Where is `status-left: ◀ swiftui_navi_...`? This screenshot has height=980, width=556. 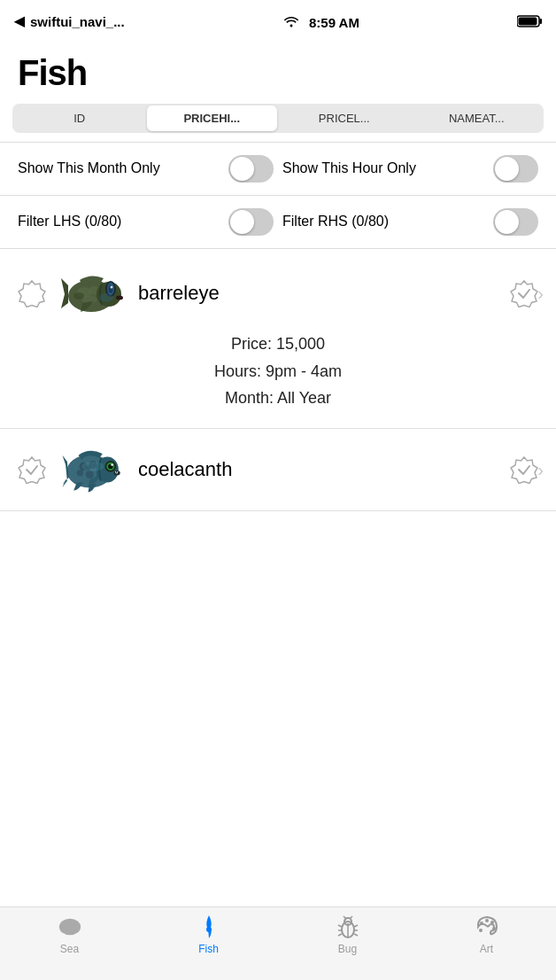 status-left: ◀ swiftui_navi_... is located at coordinates (69, 21).